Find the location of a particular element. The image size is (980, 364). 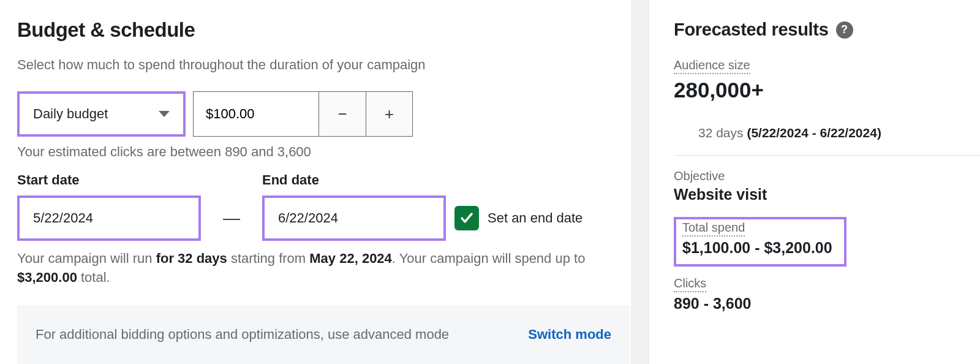

clicks-estimate-note: Your estimated clicks are between 890 an… is located at coordinates (324, 152).